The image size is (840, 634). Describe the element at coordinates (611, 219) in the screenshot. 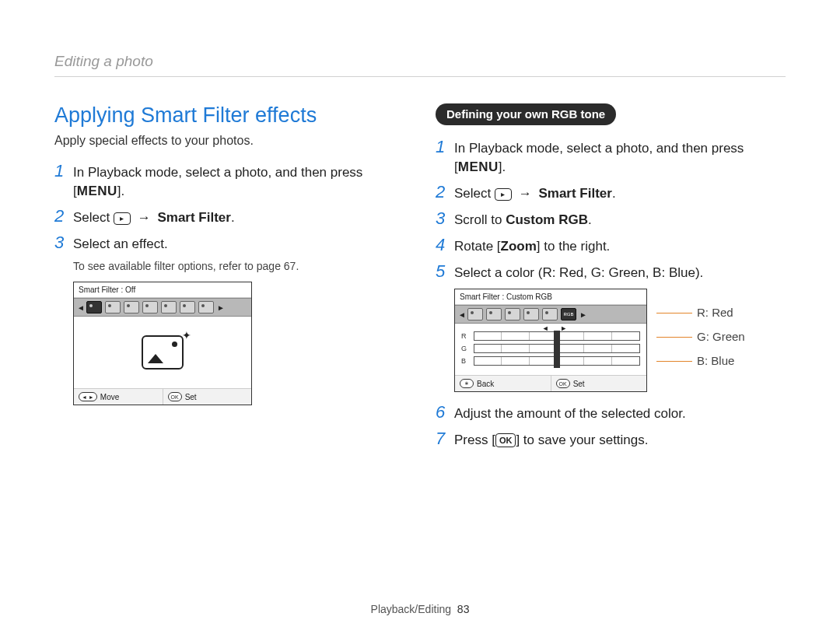

I see `right-step-3: 3 Scroll to Custom RGB.` at that location.